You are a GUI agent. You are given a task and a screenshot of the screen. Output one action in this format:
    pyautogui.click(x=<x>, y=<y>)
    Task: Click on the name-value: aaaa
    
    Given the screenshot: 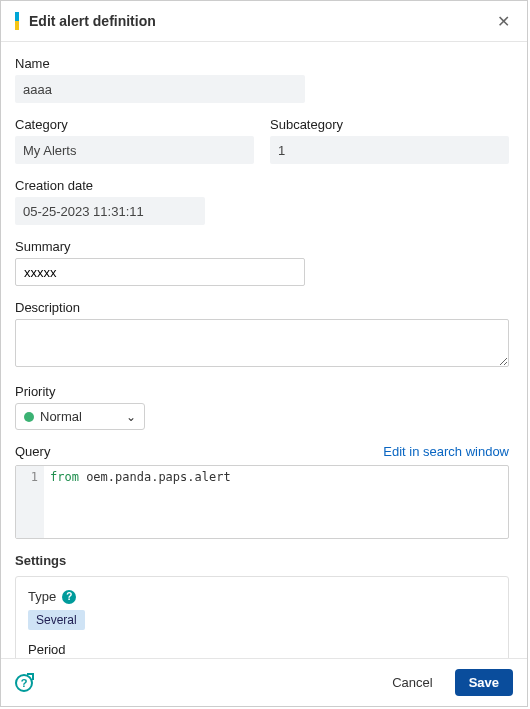 What is the action you would take?
    pyautogui.click(x=160, y=89)
    